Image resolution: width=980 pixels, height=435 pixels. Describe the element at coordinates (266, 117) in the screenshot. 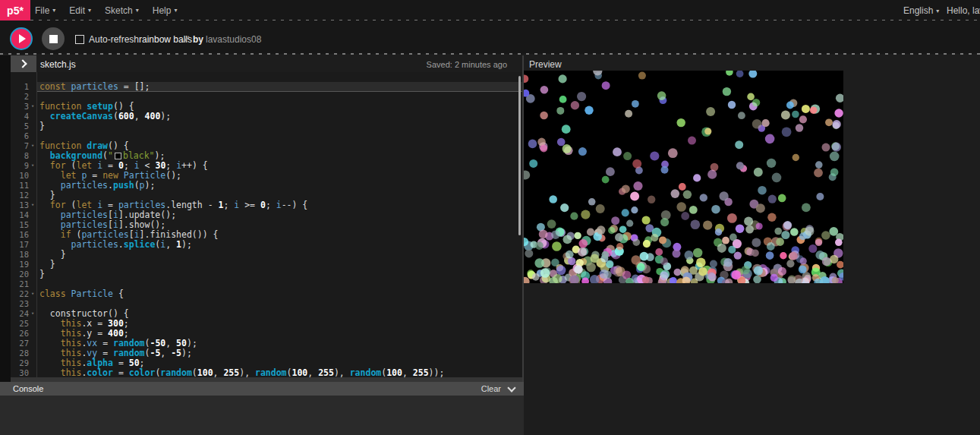

I see `code-line: 4 createCanvas(455, 304);` at that location.